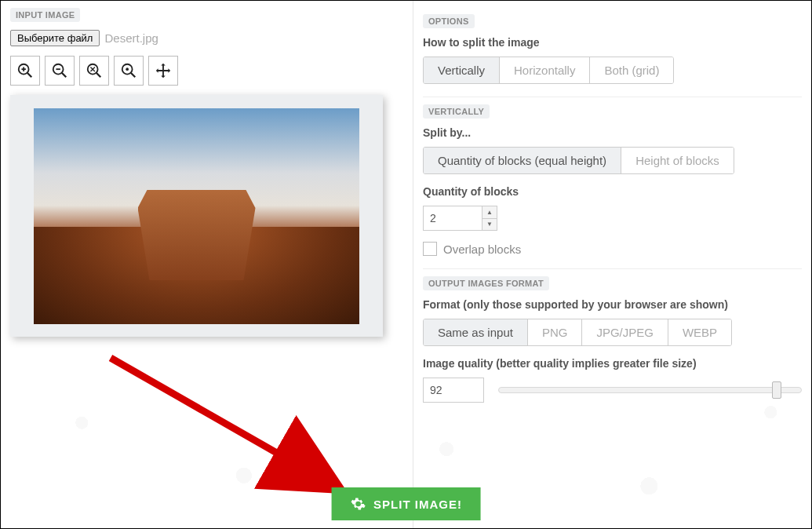 This screenshot has width=812, height=529. I want to click on zoom-fit-button, so click(129, 71).